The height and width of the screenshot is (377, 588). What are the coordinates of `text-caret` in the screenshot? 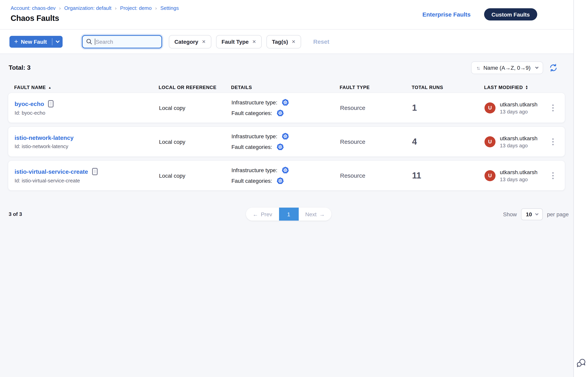 It's located at (95, 42).